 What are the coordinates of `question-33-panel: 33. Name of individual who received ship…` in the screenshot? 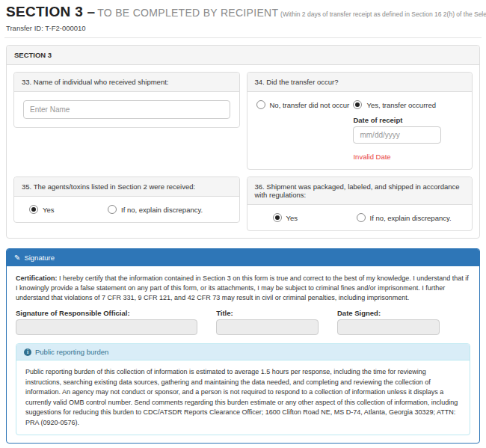 It's located at (127, 100).